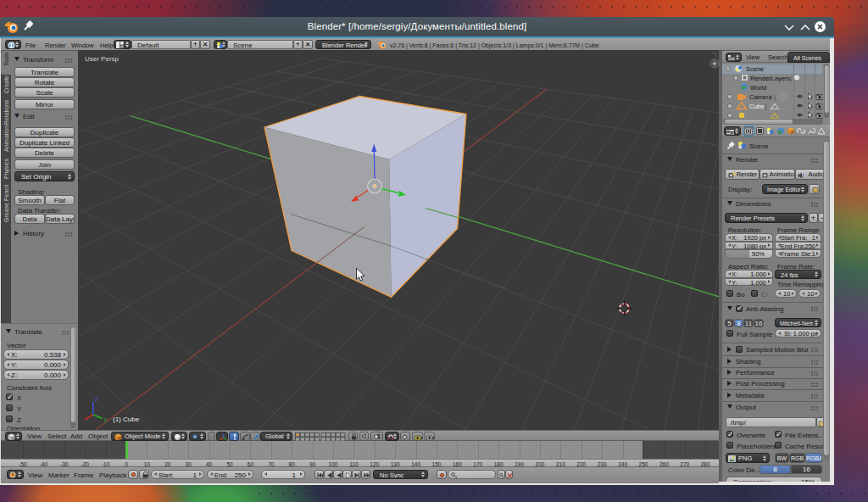 This screenshot has height=502, width=868. I want to click on svg-text: World, so click(758, 88).